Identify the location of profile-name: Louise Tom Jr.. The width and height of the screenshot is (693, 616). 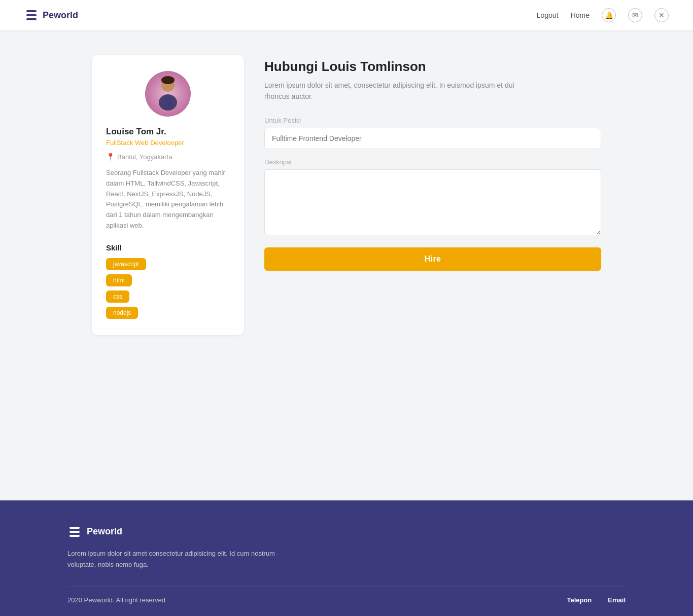
(168, 132).